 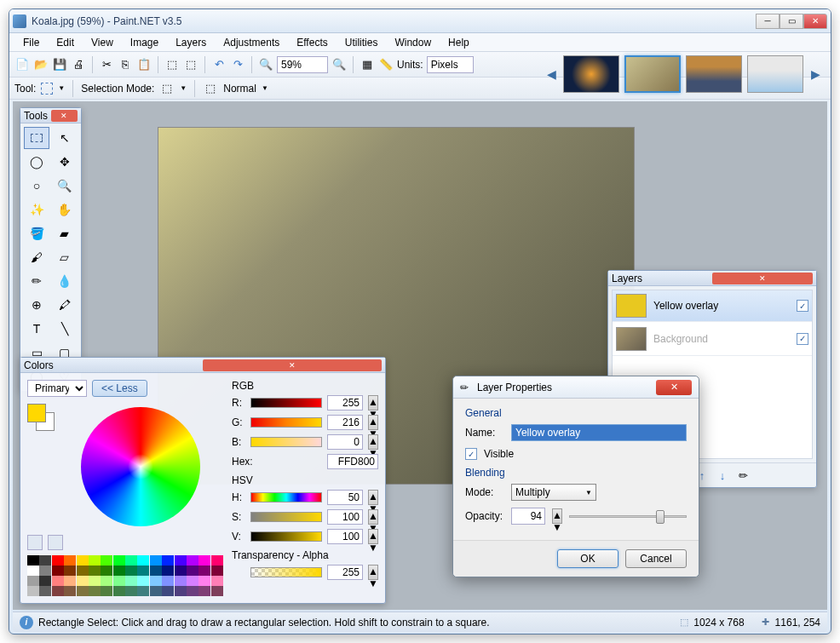 What do you see at coordinates (576, 388) in the screenshot?
I see `dialog-titlebar: ✏ Layer Properties ✕` at bounding box center [576, 388].